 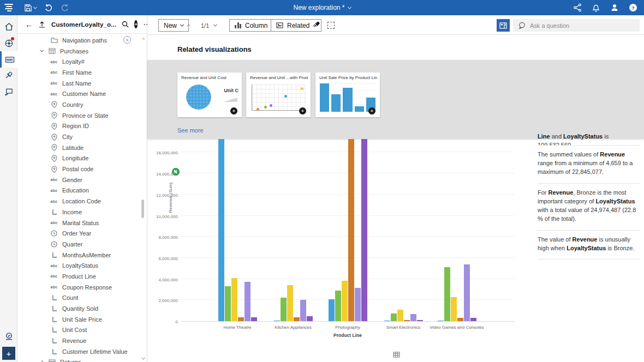 What do you see at coordinates (80, 94) in the screenshot?
I see `tree-item-customer-name: abcCustomer Name` at bounding box center [80, 94].